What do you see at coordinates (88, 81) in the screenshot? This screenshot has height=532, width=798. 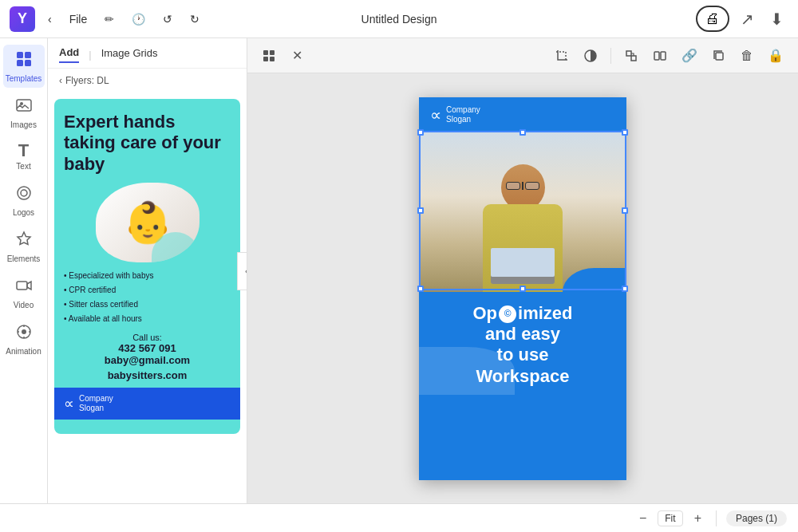 I see `breadcrumb-label: Flyers: DL` at bounding box center [88, 81].